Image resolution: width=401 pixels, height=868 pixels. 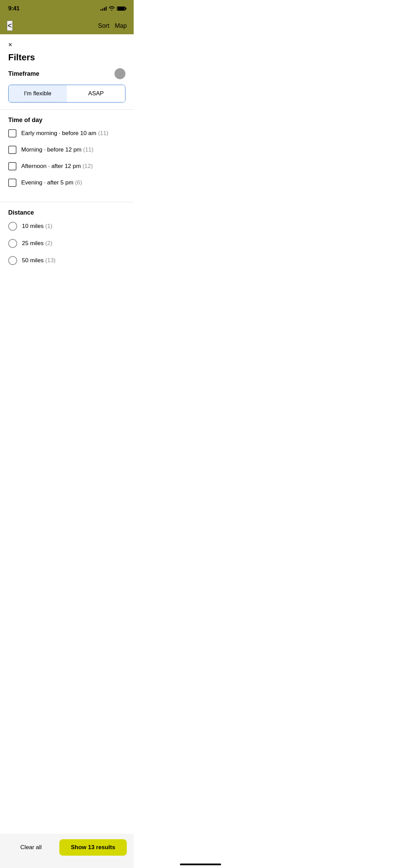 I want to click on evening-item: Evening · after 5 pm (6), so click(x=67, y=183).